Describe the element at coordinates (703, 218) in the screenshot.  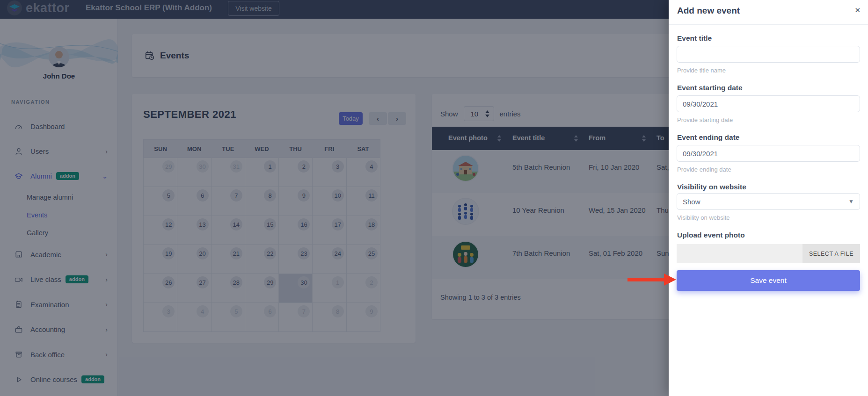
I see `visibility-helper: Visibility on website` at that location.